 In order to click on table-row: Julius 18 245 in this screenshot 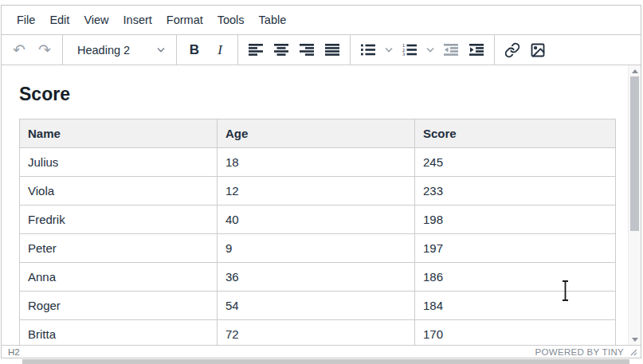, I will do `click(318, 162)`.